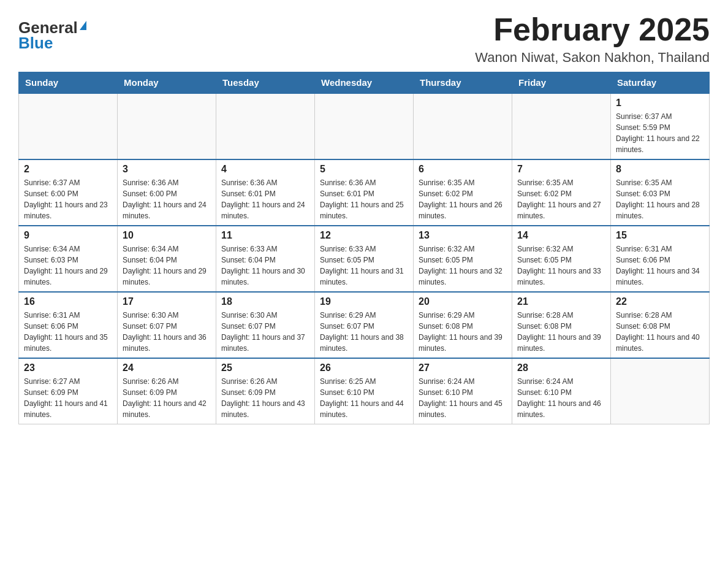  I want to click on day-number: 9, so click(68, 236).